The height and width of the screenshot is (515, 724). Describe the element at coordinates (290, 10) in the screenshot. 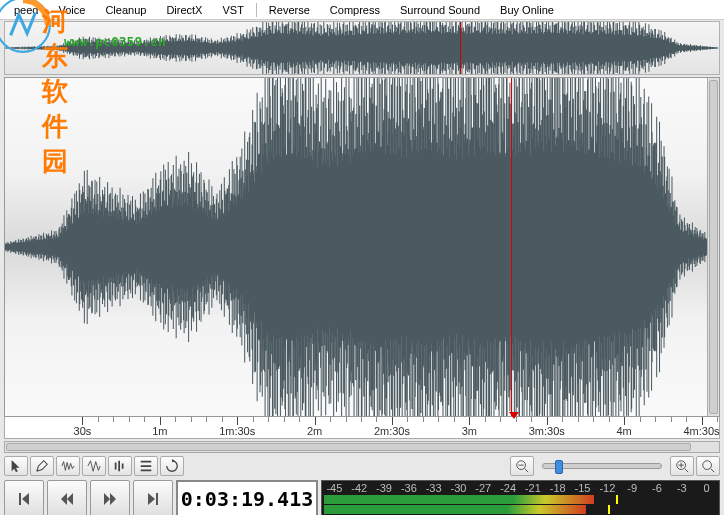

I see `menu-reverse: Reverse` at that location.